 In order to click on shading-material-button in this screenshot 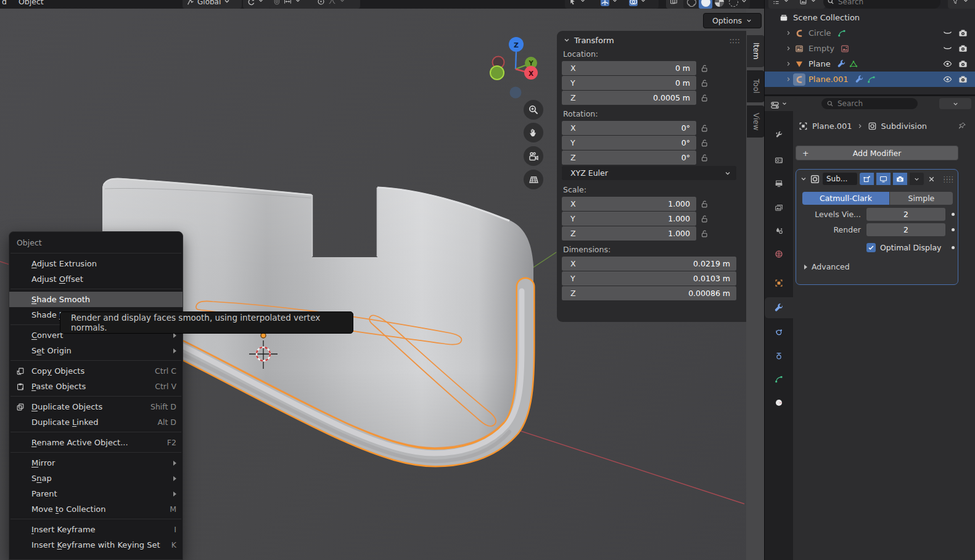, I will do `click(719, 4)`.